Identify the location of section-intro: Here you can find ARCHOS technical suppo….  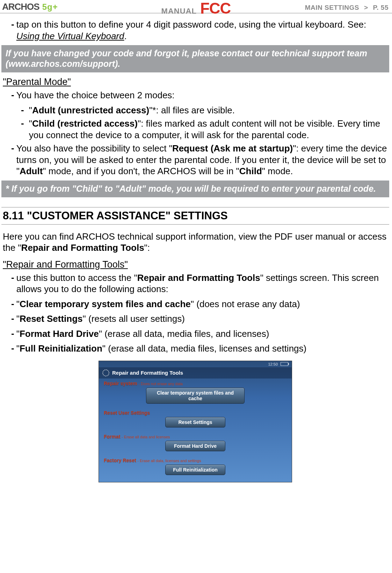
(195, 242).